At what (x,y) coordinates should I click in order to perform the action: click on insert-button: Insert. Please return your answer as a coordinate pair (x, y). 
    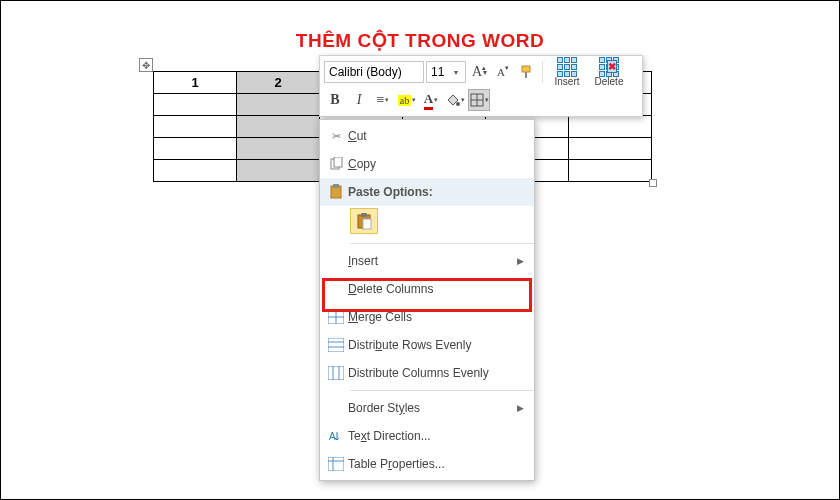
    Looking at the image, I should click on (567, 72).